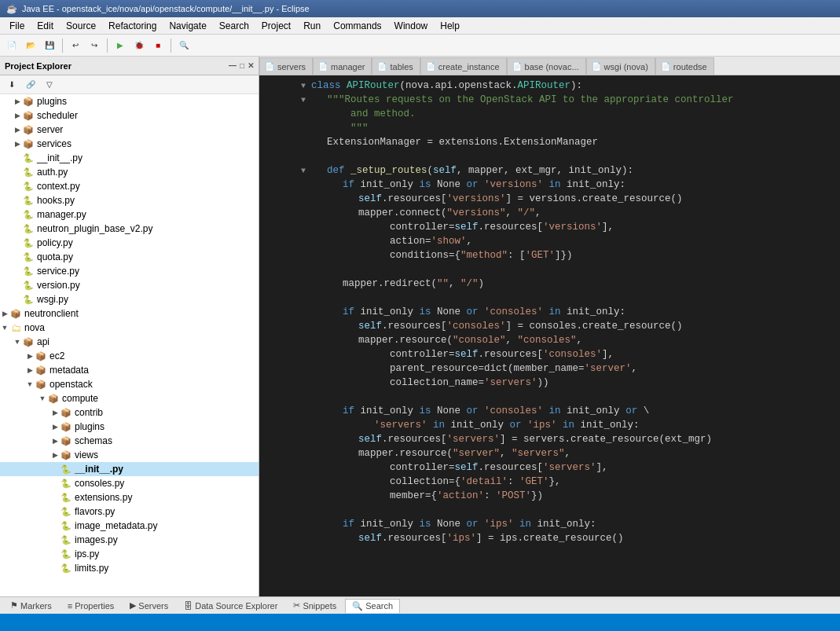  I want to click on editor-tab-tables: 📄tables, so click(396, 66).